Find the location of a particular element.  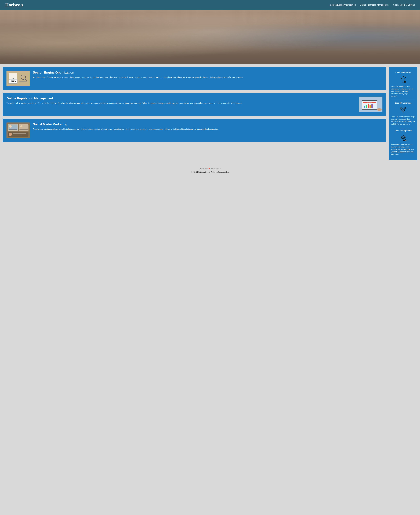

footer-made-with: Made with ❤ by Horiseon is located at coordinates (210, 169).